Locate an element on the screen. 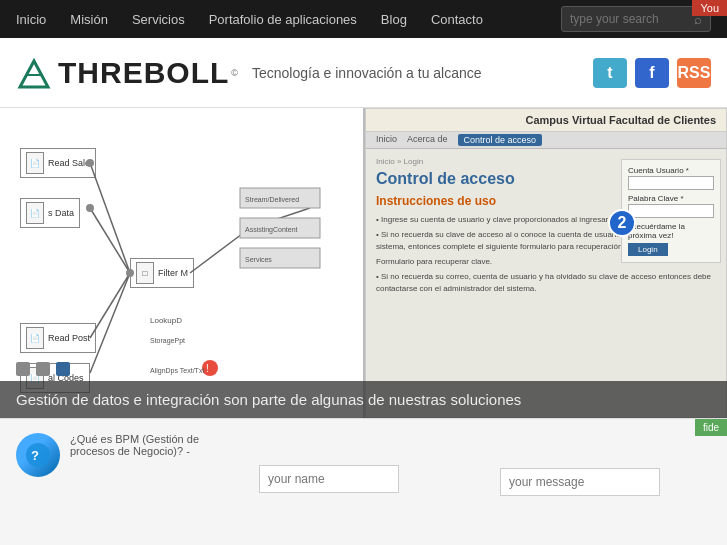 This screenshot has height=545, width=727. social-icons: t f RSS is located at coordinates (652, 73).